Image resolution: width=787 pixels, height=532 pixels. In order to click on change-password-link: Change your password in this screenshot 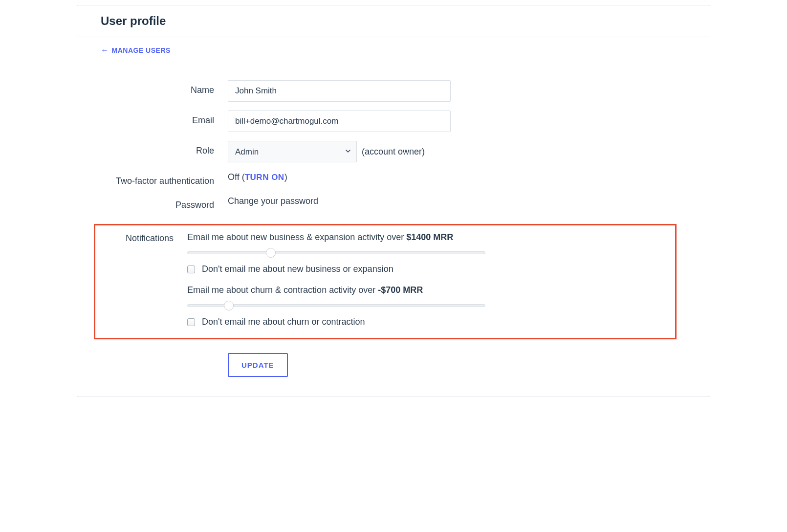, I will do `click(273, 200)`.